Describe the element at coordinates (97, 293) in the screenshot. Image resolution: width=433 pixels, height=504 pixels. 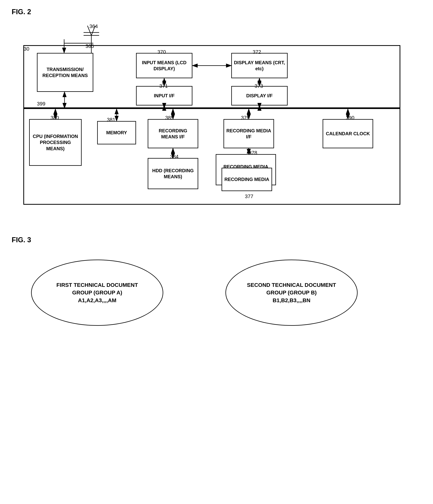
I see `ellipse-group-a: FIRST TECHNICAL DOCUMENT GROUP (GROUP A)…` at that location.